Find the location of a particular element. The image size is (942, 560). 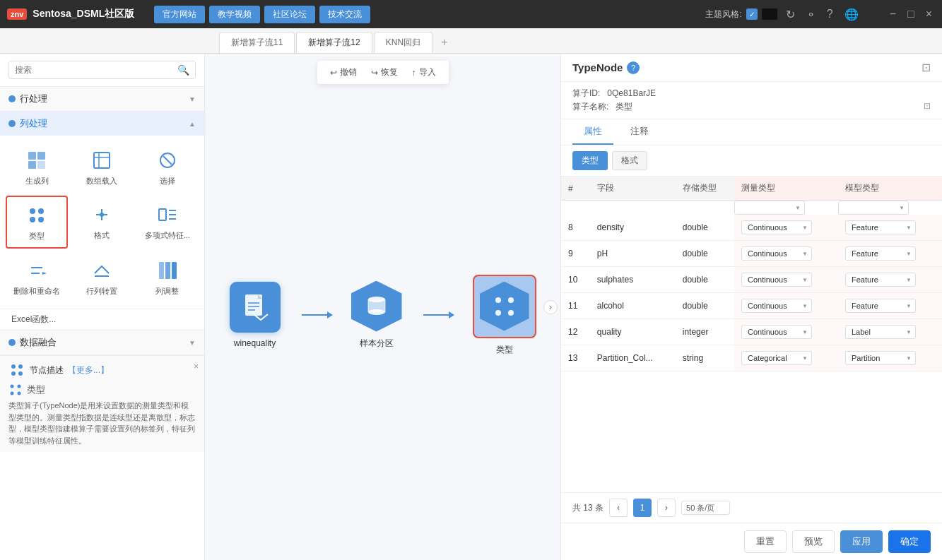

cell-field: alcohol is located at coordinates (633, 306).